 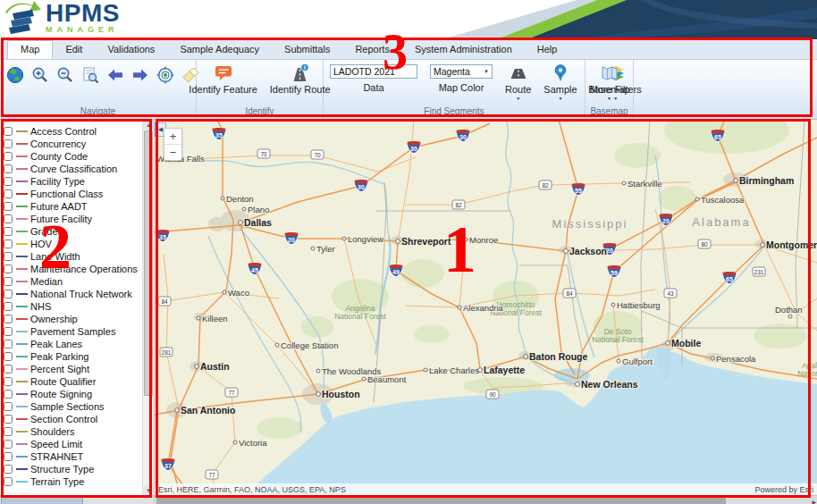 I want to click on tab-help: Help, so click(x=547, y=50).